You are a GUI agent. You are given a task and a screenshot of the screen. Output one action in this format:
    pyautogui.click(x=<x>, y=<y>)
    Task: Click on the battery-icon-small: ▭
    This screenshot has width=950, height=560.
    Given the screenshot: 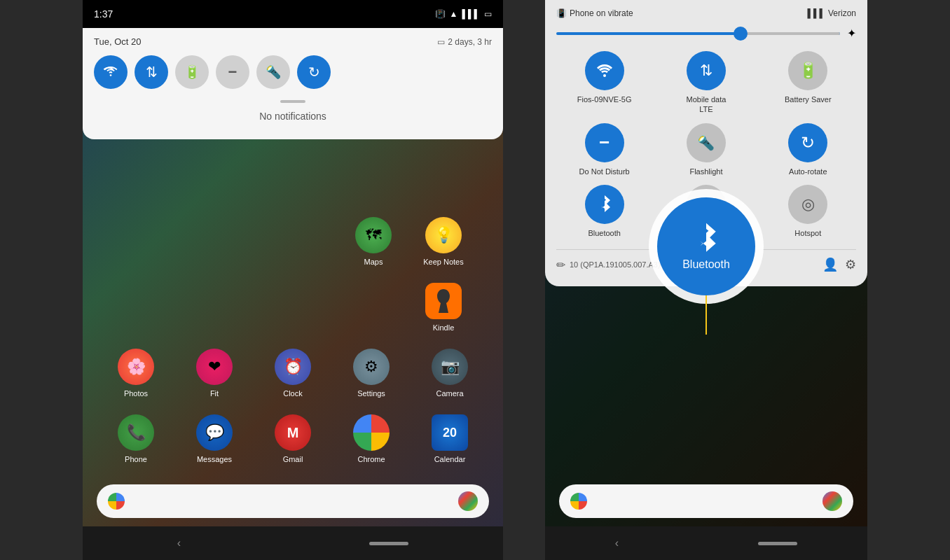 What is the action you would take?
    pyautogui.click(x=441, y=42)
    